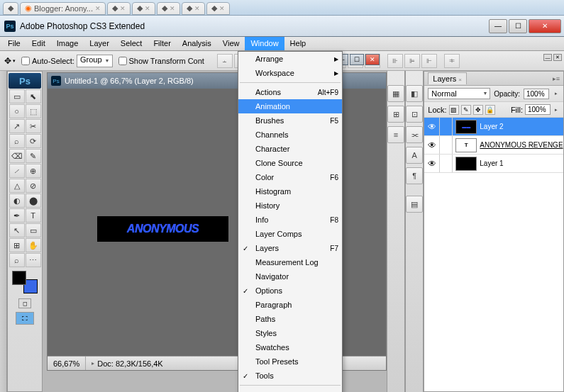 The width and height of the screenshot is (564, 392). I want to click on menu-item-navigator: Navigator, so click(290, 276).